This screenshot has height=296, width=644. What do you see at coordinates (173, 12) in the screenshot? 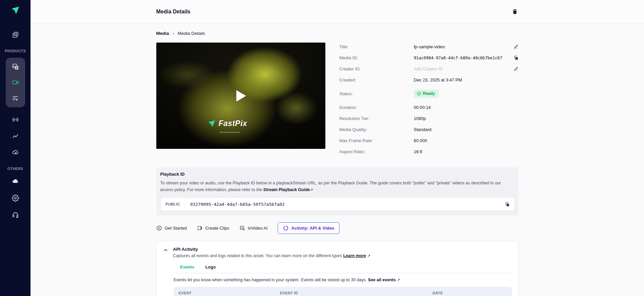
I see `page-title: Media Details` at bounding box center [173, 12].